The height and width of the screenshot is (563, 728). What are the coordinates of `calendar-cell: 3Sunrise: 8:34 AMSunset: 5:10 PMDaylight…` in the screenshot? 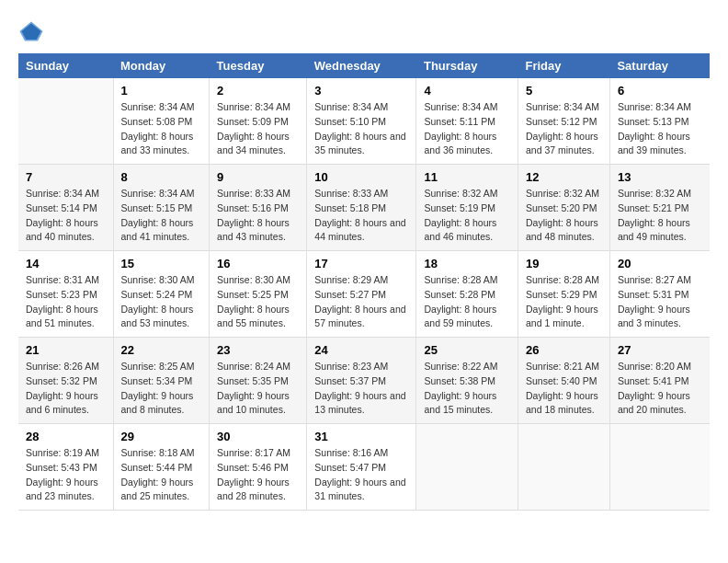 It's located at (362, 121).